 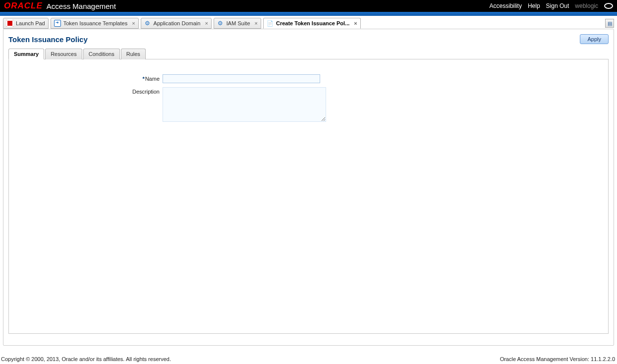 What do you see at coordinates (48, 40) in the screenshot?
I see `page-title: Token Issuance Policy` at bounding box center [48, 40].